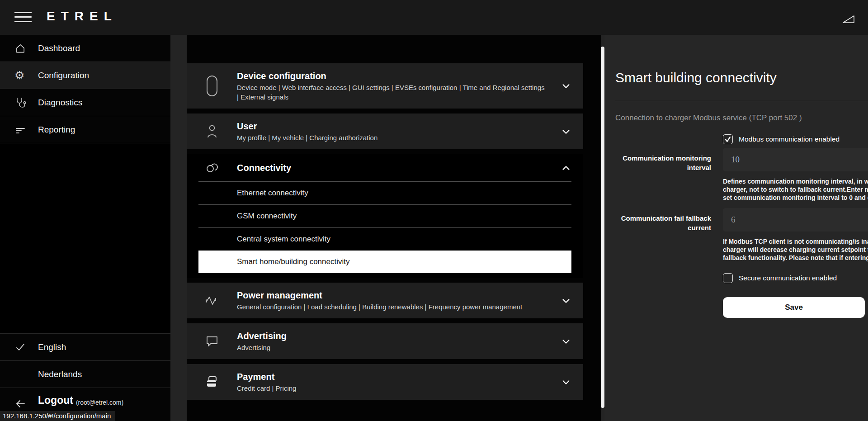 The width and height of the screenshot is (868, 421). What do you see at coordinates (385, 382) in the screenshot?
I see `section-payment: Payment Credit card | Pricing` at bounding box center [385, 382].